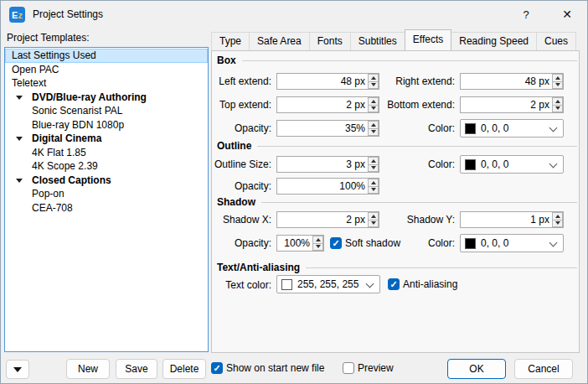 This screenshot has width=588, height=384. I want to click on app-icon-letter-z: z, so click(20, 15).